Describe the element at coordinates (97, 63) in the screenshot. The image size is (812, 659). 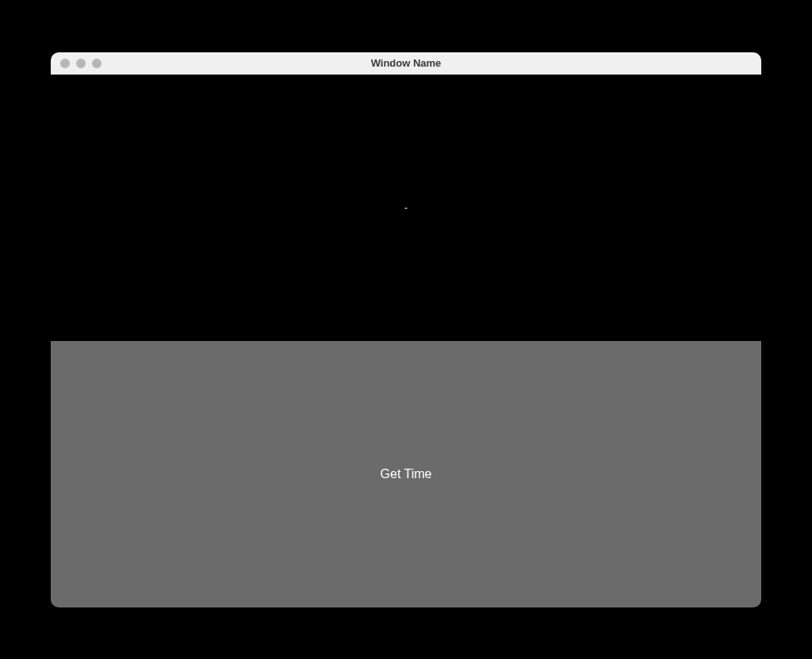
I see `maximize-icon` at that location.